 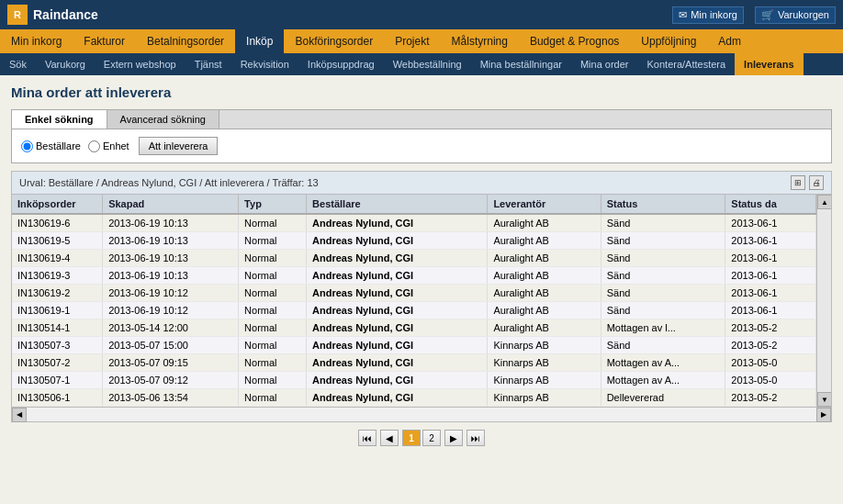 What do you see at coordinates (414, 398) in the screenshot?
I see `table-row: IN130506-1 2013-05-06 13:54 Normal Andre…` at bounding box center [414, 398].